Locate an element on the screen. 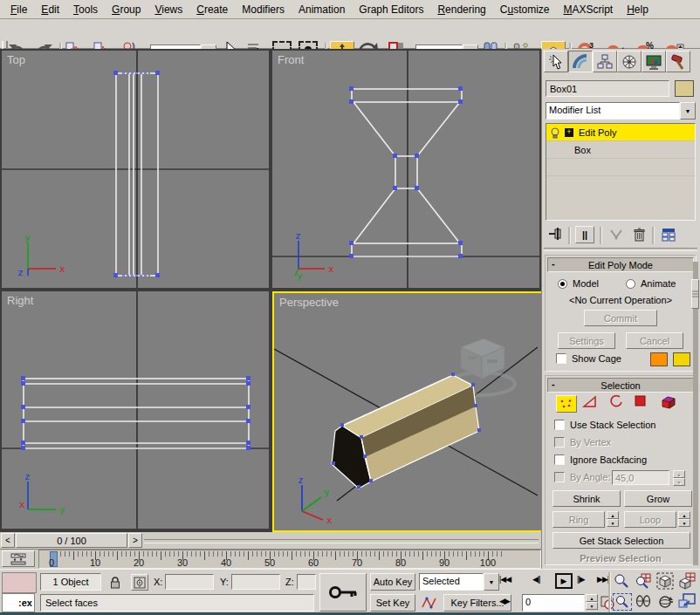  scrollbar-thumb is located at coordinates (695, 294).